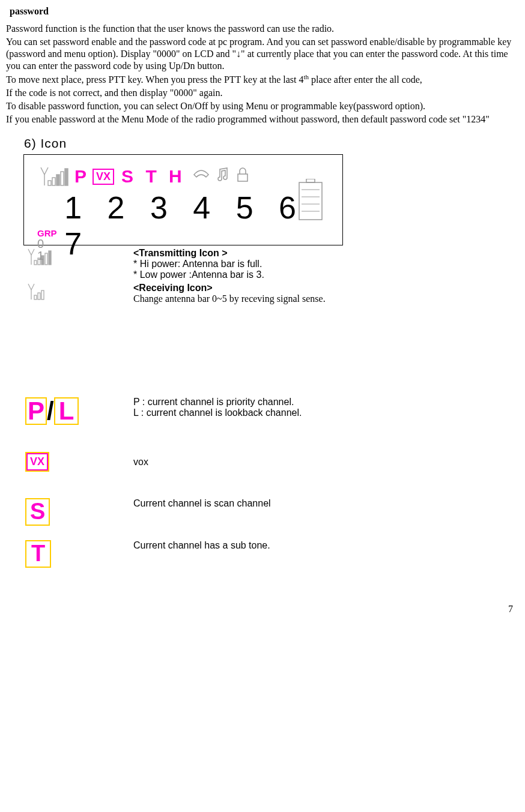 The height and width of the screenshot is (812, 525). I want to click on superscript: th, so click(306, 77).